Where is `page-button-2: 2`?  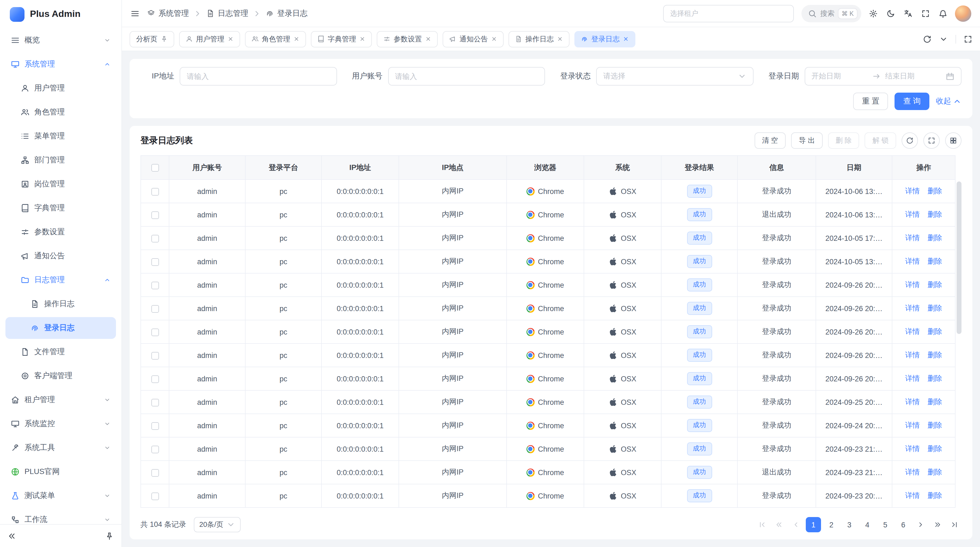 page-button-2: 2 is located at coordinates (831, 525).